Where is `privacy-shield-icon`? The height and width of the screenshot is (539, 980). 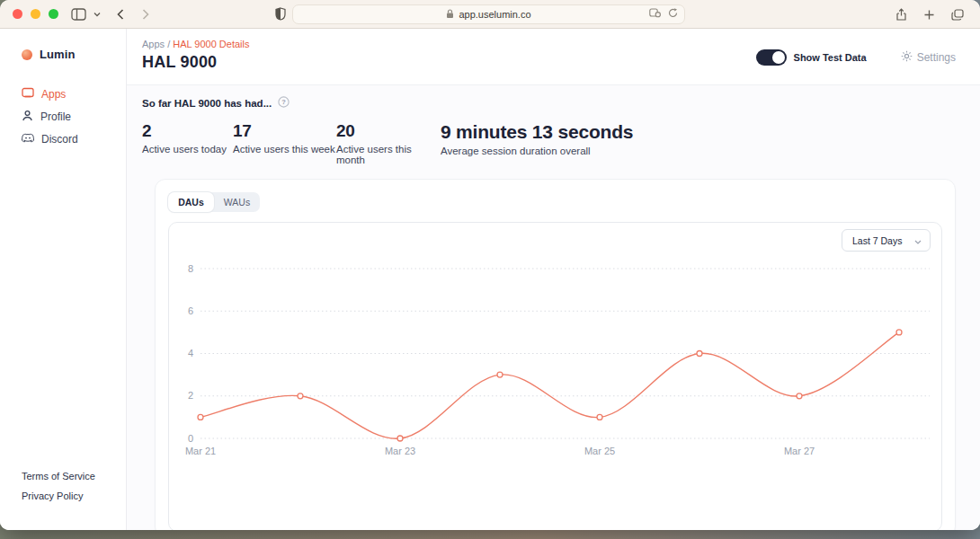
privacy-shield-icon is located at coordinates (281, 16).